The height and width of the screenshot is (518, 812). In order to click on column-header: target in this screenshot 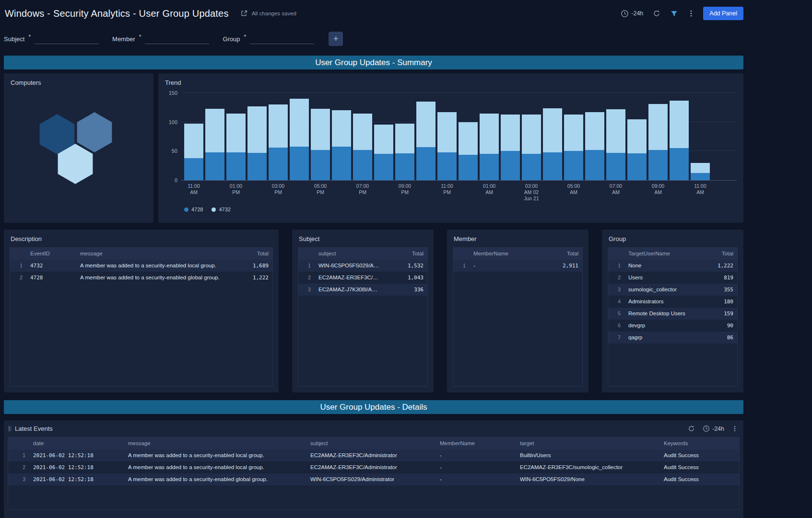, I will do `click(588, 444)`.